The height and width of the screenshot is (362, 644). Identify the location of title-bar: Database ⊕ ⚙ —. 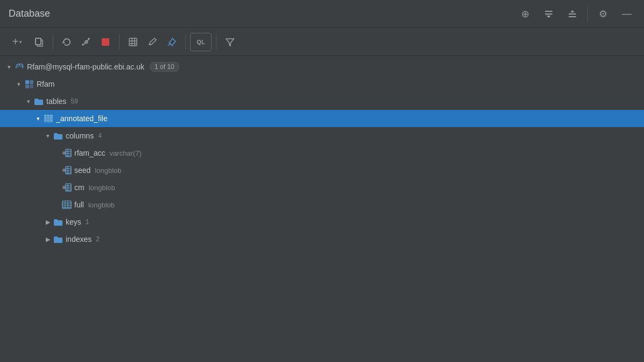
(322, 14).